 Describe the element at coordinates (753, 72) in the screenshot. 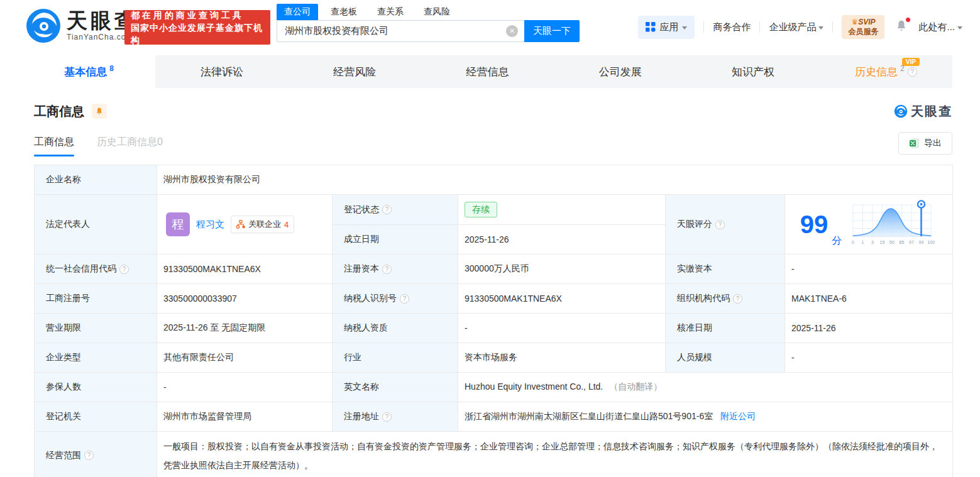

I see `tab-intellectual-property-label: 知识产权` at that location.